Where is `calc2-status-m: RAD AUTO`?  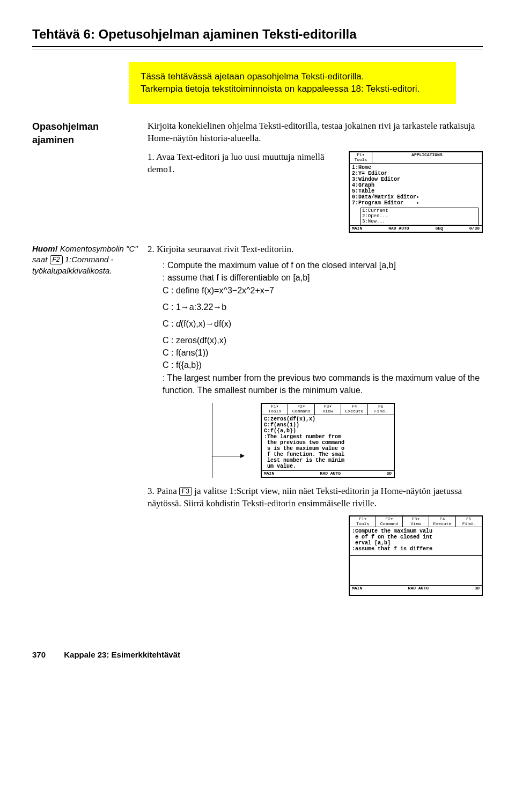
calc2-status-m: RAD AUTO is located at coordinates (330, 474).